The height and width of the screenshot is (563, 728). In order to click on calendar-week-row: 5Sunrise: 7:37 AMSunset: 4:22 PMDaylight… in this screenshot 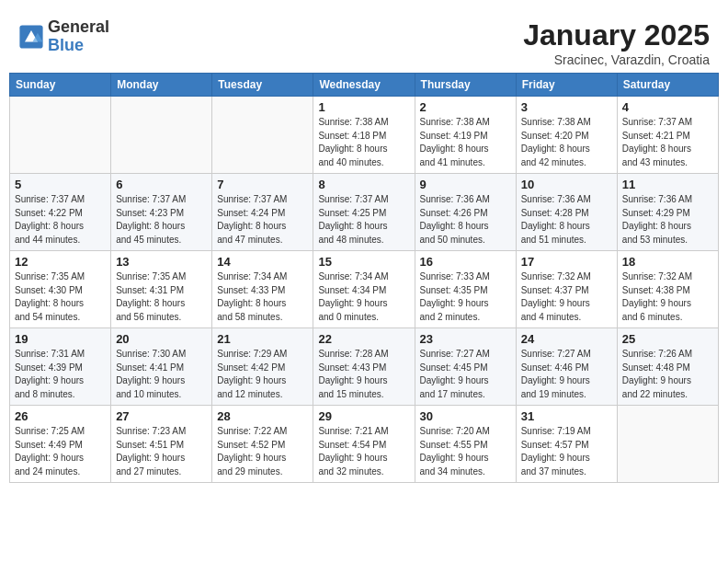, I will do `click(364, 213)`.